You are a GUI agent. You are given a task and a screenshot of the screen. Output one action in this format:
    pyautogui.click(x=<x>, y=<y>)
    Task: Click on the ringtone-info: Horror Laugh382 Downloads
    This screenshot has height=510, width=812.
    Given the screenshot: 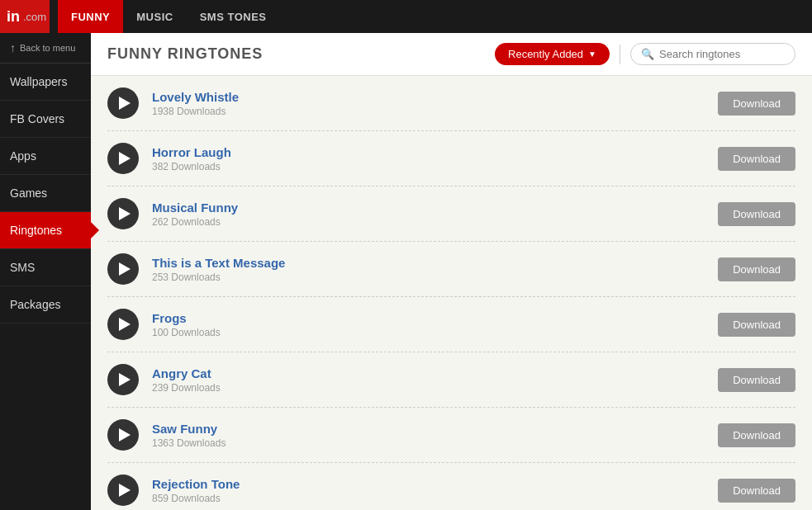 What is the action you would take?
    pyautogui.click(x=428, y=158)
    